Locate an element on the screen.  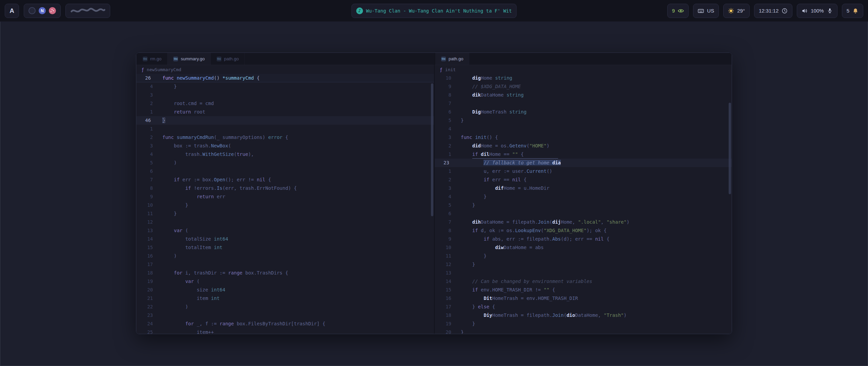
app-n-icon: N is located at coordinates (42, 11).